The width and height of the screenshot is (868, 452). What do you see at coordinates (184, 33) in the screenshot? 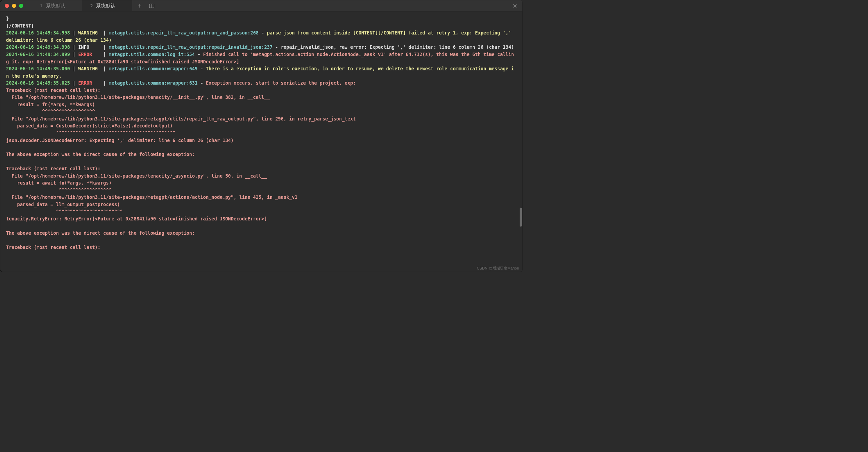
I see `log-source: metagpt.utils.repair_llm_raw_output:run_…` at bounding box center [184, 33].